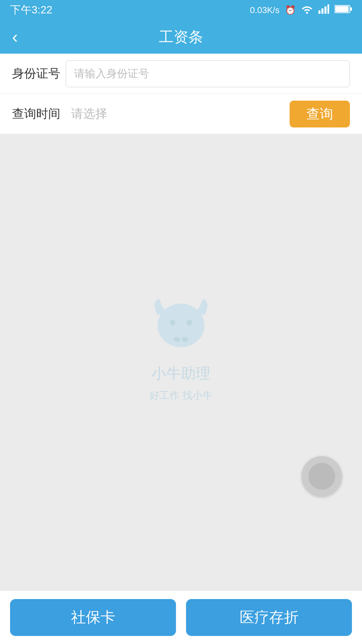  Describe the element at coordinates (181, 37) in the screenshot. I see `page-title: 工资条` at that location.